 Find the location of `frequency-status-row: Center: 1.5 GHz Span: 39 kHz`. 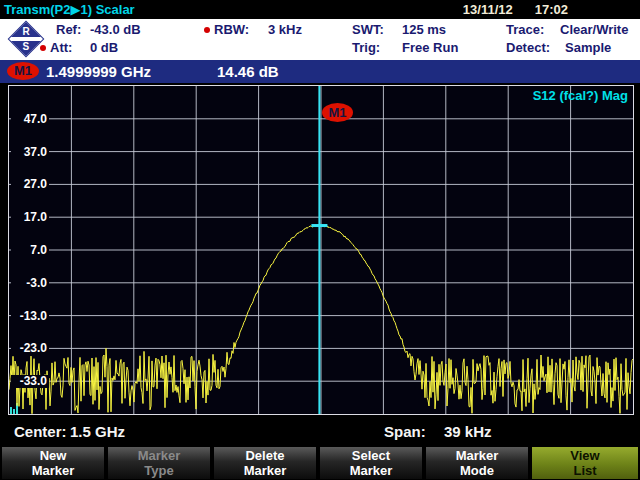

frequency-status-row: Center: 1.5 GHz Span: 39 kHz is located at coordinates (320, 431).